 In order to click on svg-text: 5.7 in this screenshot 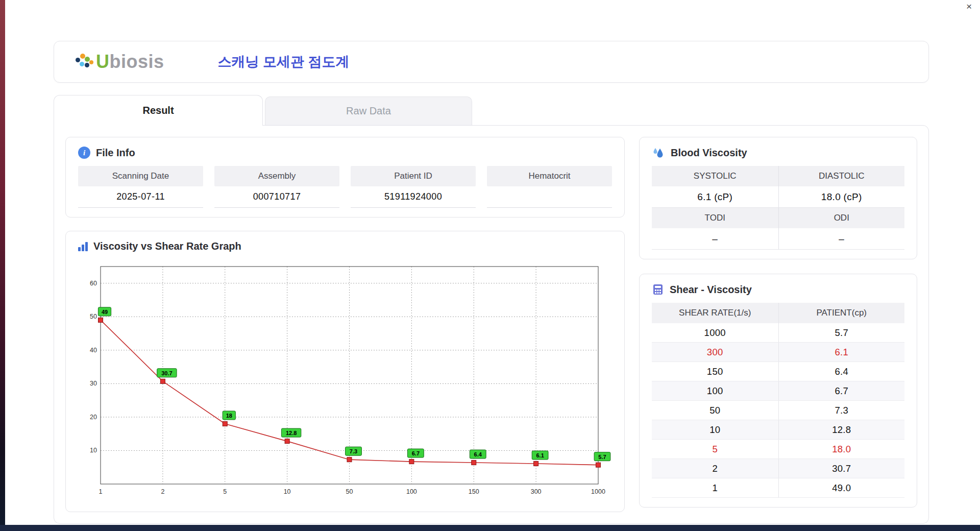, I will do `click(602, 457)`.